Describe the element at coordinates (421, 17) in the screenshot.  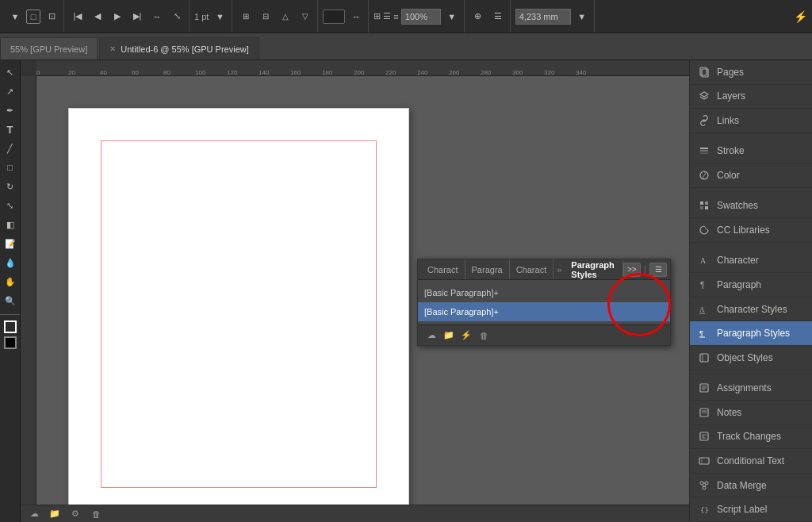
I see `zoom-input` at that location.